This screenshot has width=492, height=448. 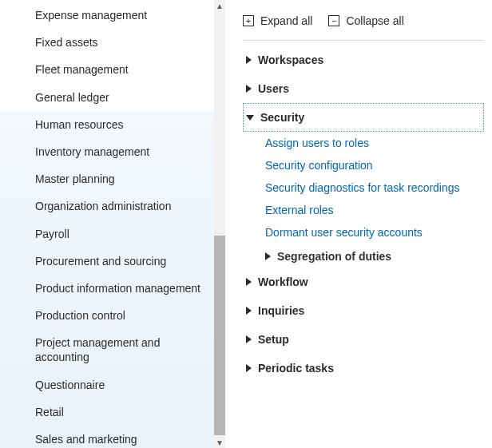 I want to click on collapse-icon: −, so click(x=334, y=21).